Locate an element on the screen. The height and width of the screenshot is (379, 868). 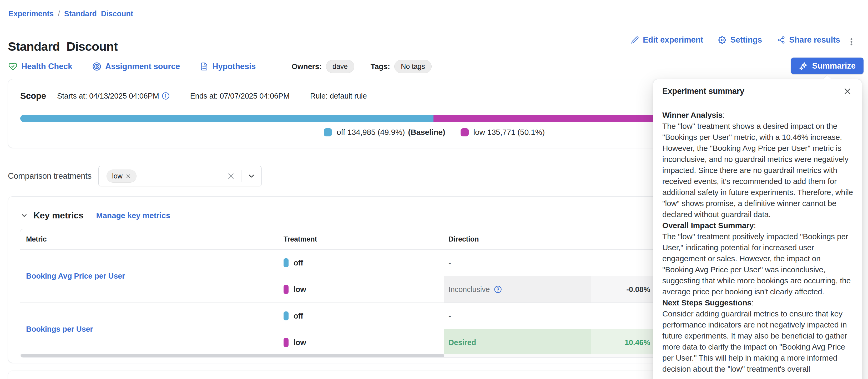
document-icon is located at coordinates (204, 67).